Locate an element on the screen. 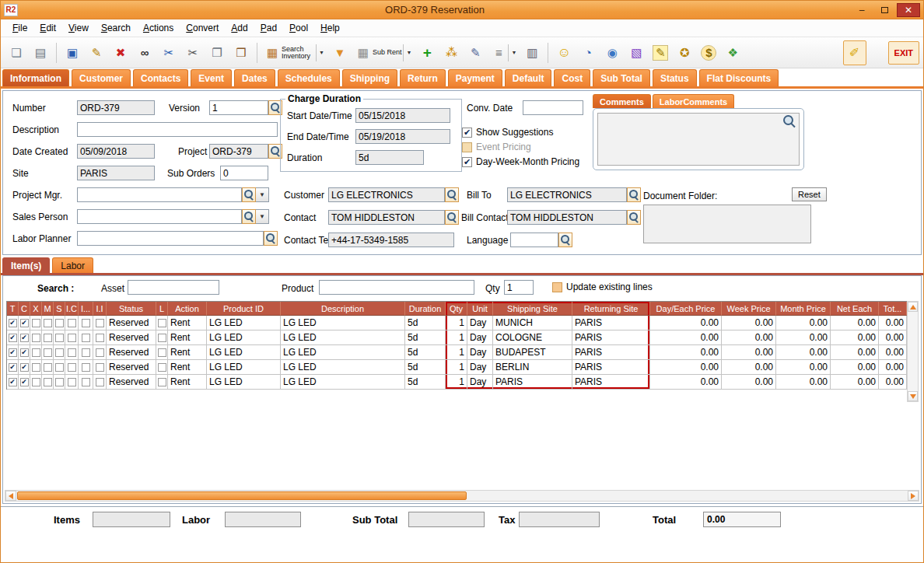 The height and width of the screenshot is (563, 924). i1-checkbox is located at coordinates (86, 323).